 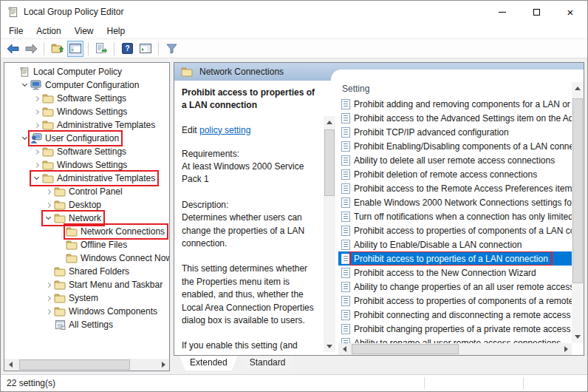 What do you see at coordinates (101, 49) in the screenshot?
I see `export-list-button` at bounding box center [101, 49].